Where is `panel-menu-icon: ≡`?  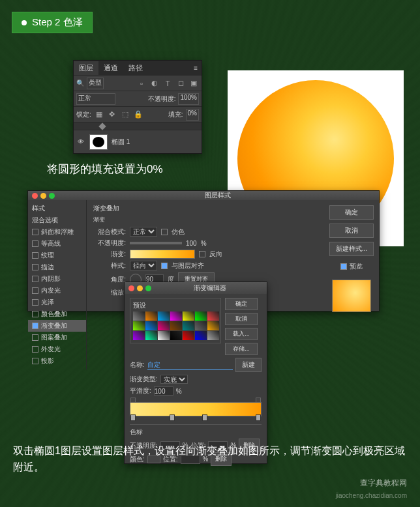 panel-menu-icon: ≡ is located at coordinates (196, 68).